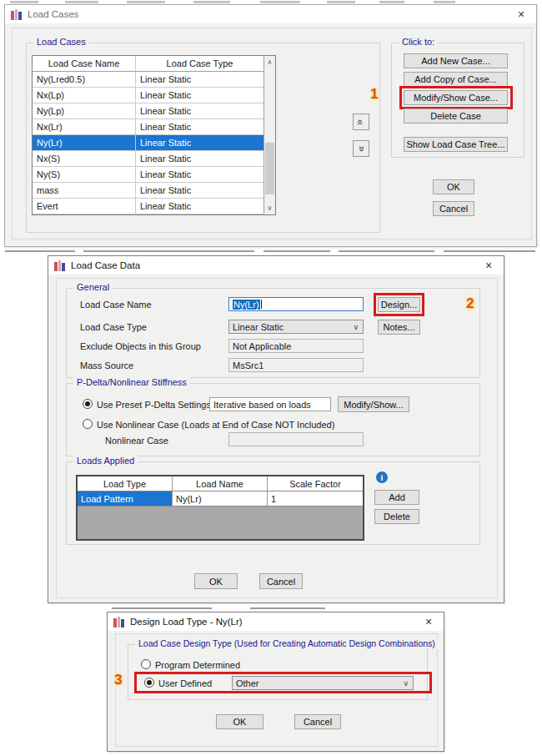  I want to click on table-row: Ny(Lr)Linear Static, so click(148, 144).